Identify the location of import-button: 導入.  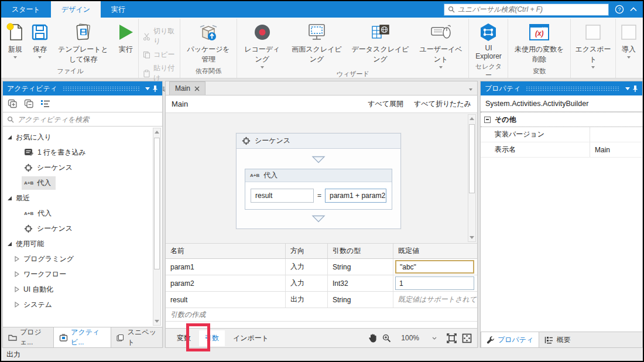
(629, 40).